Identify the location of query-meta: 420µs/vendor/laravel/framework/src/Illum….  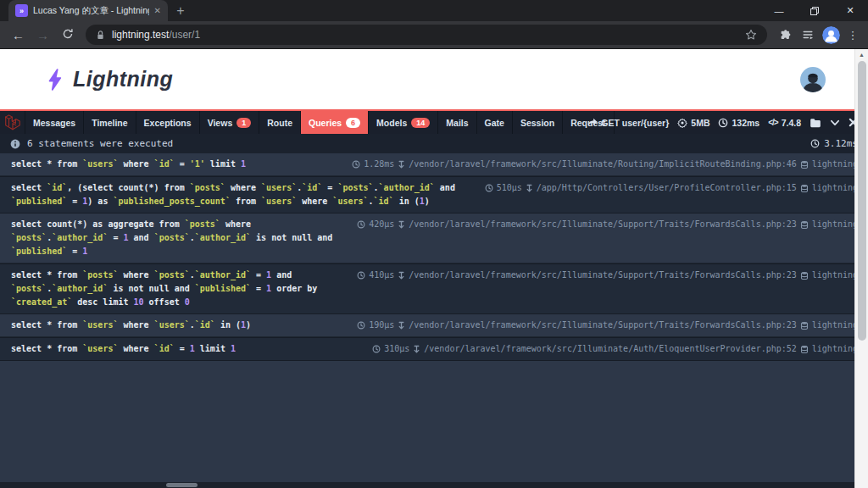
(607, 225).